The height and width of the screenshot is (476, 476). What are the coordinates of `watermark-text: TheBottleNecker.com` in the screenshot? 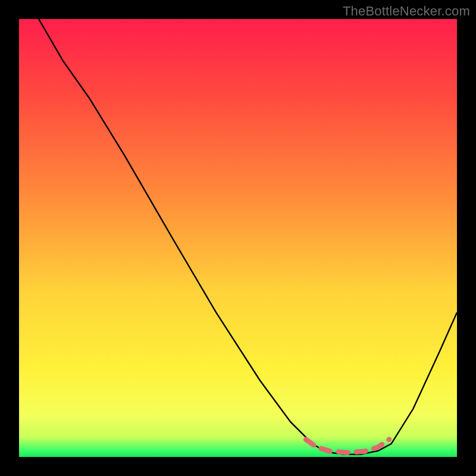 It's located at (406, 11).